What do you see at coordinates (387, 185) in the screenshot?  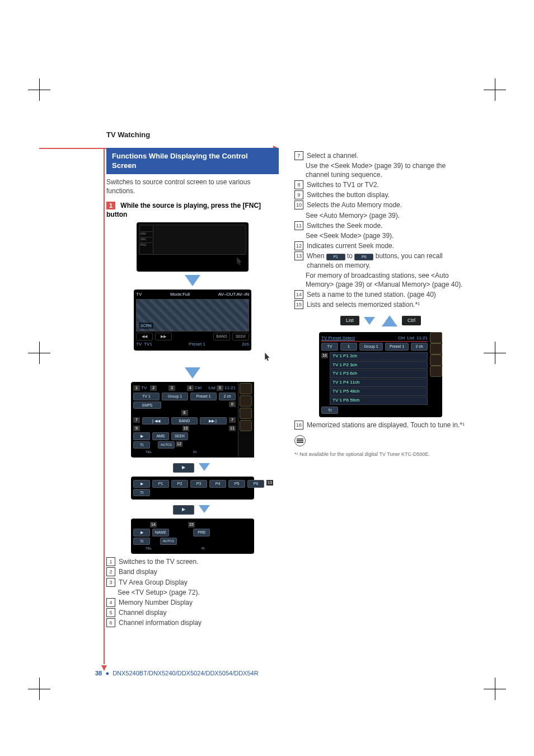 I see `legend-text: Switches to TV1 or TV2.` at bounding box center [387, 185].